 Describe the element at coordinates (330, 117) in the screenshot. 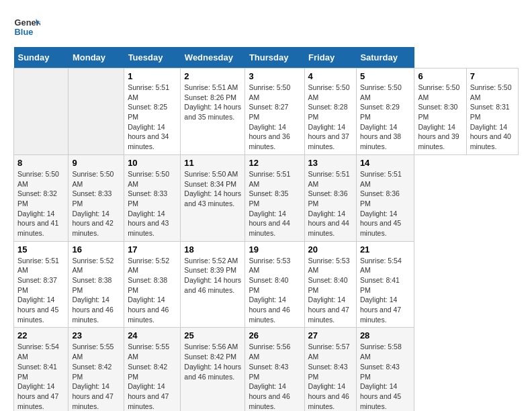

I see `day-info: Sunrise: 5:50 AMSunset: 8:28 PMDaylight:…` at that location.